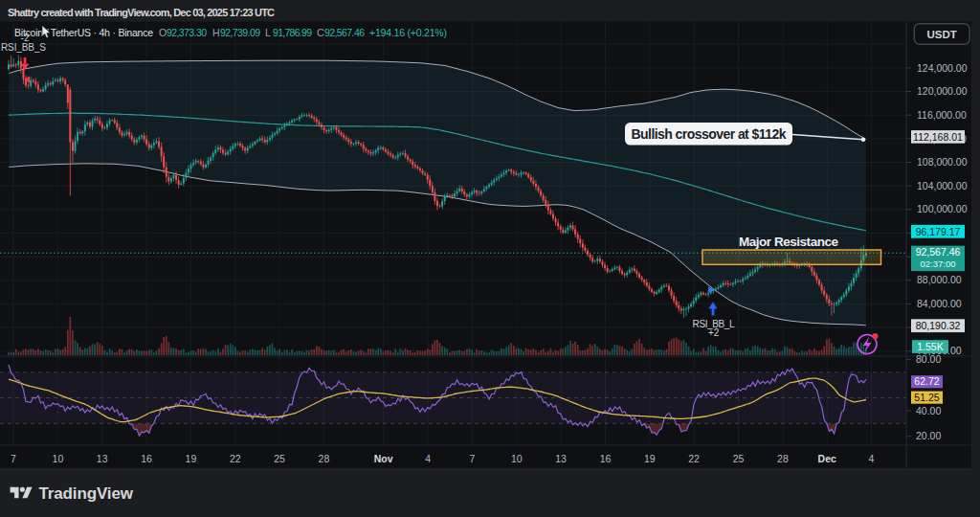  What do you see at coordinates (384, 459) in the screenshot?
I see `svg-text: Nov` at bounding box center [384, 459].